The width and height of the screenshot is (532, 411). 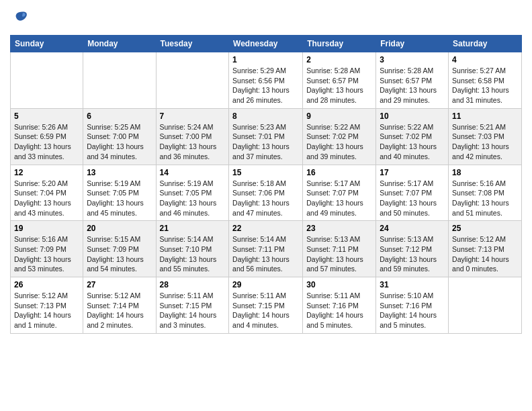 What do you see at coordinates (339, 254) in the screenshot?
I see `day-info: Sunrise: 5:13 AM Sunset: 7:11 PM Dayligh…` at bounding box center [339, 254].